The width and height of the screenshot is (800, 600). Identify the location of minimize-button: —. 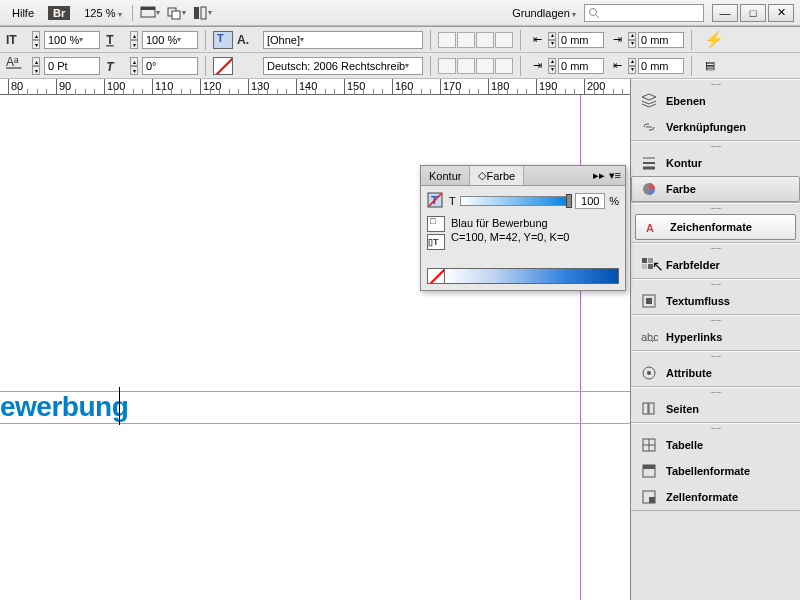
(725, 13).